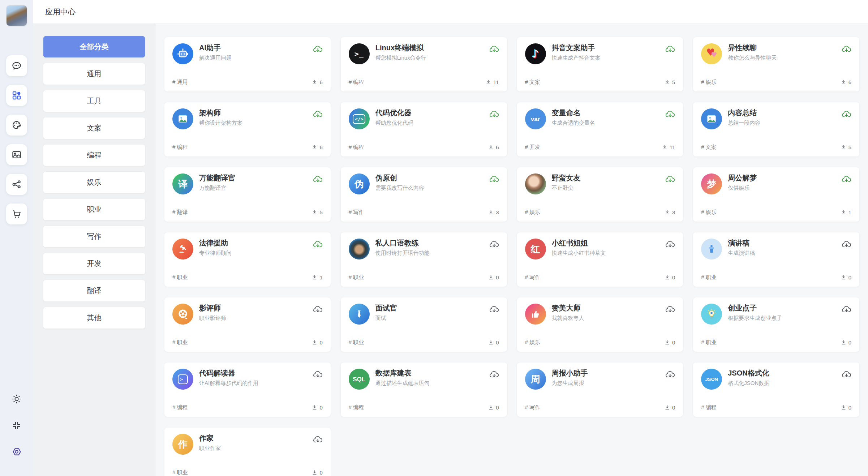 This screenshot has height=476, width=868. What do you see at coordinates (846, 147) in the screenshot?
I see `app-download-count: 5` at bounding box center [846, 147].